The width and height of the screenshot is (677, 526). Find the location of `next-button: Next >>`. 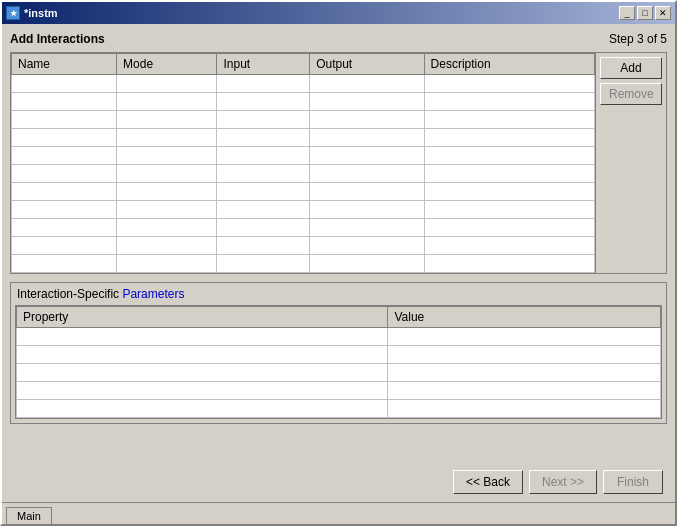

next-button: Next >> is located at coordinates (563, 482).